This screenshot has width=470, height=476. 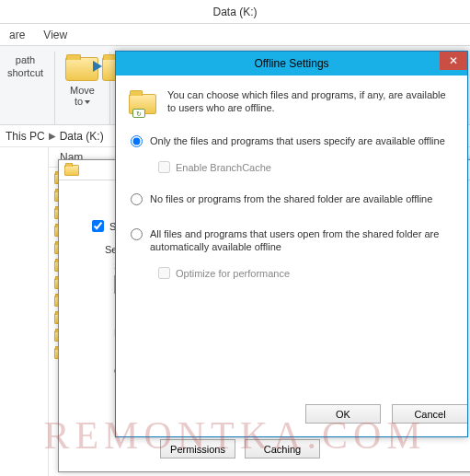 What do you see at coordinates (26, 60) in the screenshot?
I see `ribbon-copy-path: path` at bounding box center [26, 60].